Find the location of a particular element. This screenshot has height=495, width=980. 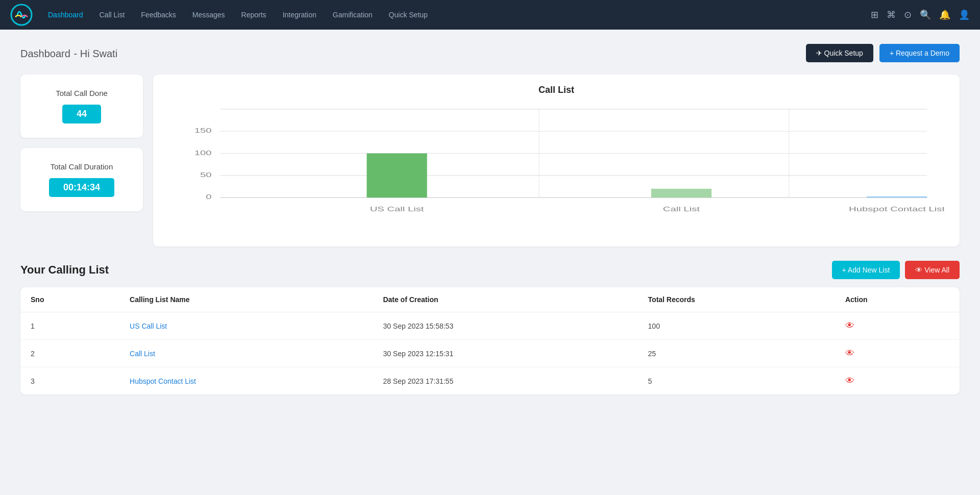

svg-text: US Call List is located at coordinates (397, 209).